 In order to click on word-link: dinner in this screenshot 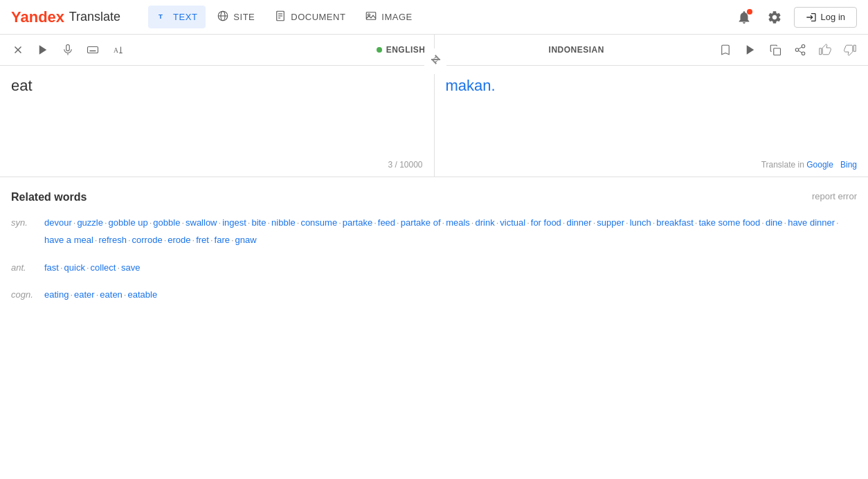, I will do `click(579, 223)`.